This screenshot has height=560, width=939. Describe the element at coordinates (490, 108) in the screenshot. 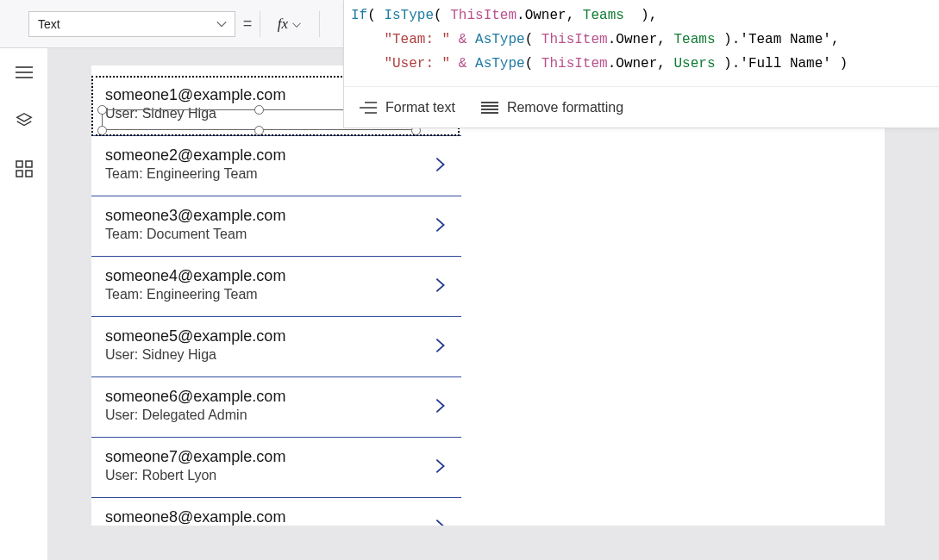

I see `remove-formatting-icon` at that location.